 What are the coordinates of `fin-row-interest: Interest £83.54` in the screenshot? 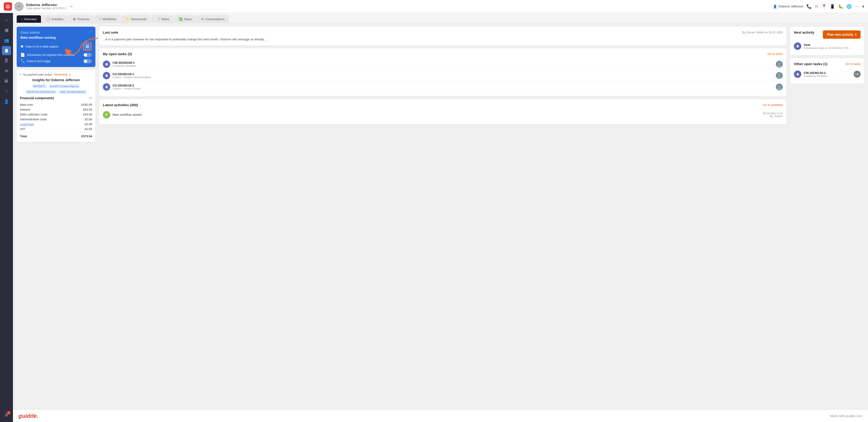 It's located at (56, 110).